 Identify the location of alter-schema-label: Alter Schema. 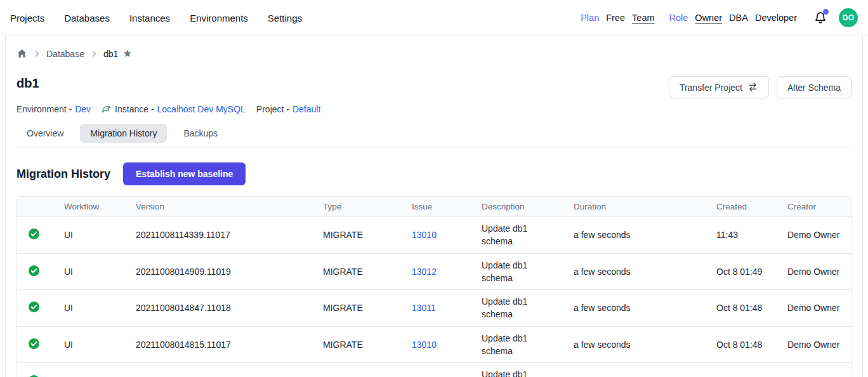
(814, 88).